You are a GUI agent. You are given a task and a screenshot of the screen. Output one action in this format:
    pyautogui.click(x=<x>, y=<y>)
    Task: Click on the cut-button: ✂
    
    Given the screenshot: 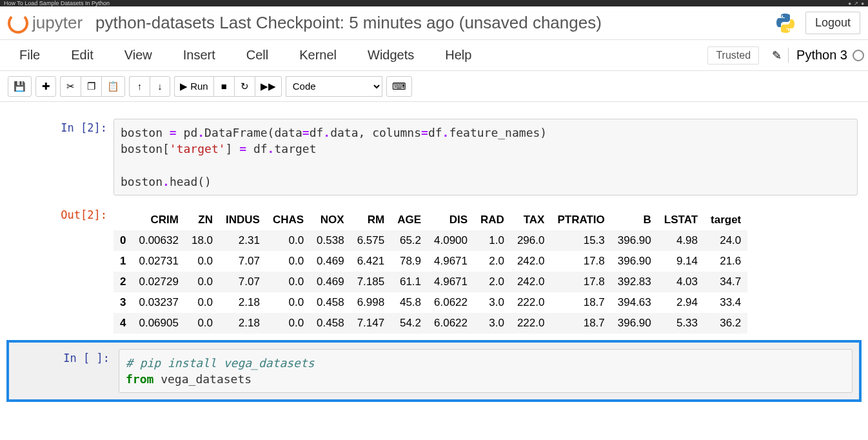 What is the action you would take?
    pyautogui.click(x=70, y=86)
    